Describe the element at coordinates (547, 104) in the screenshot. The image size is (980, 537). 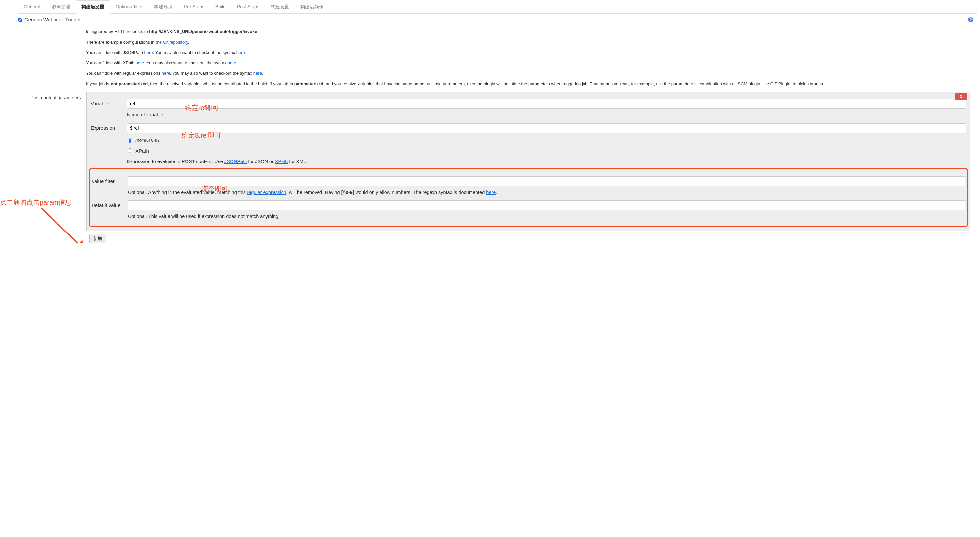
I see `variable-input` at that location.